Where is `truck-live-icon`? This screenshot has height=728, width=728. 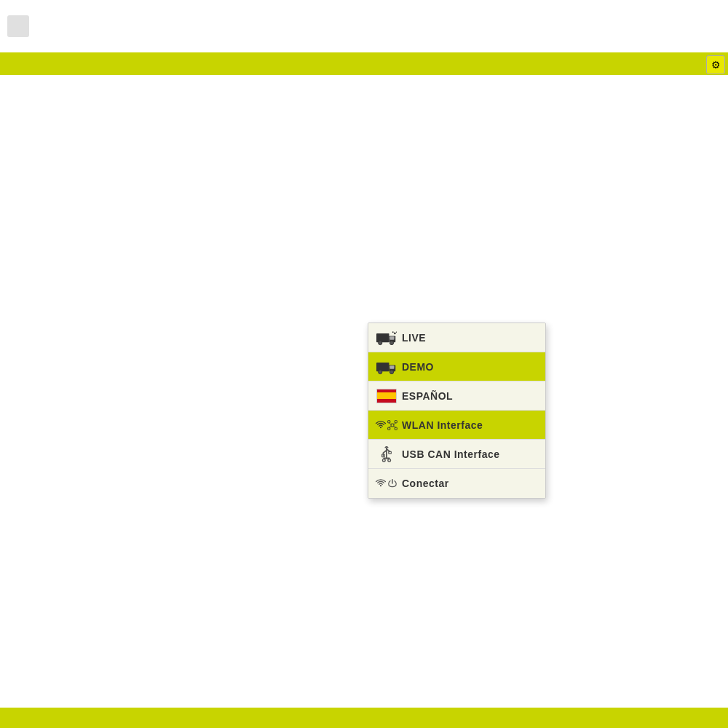
truck-live-icon is located at coordinates (387, 338).